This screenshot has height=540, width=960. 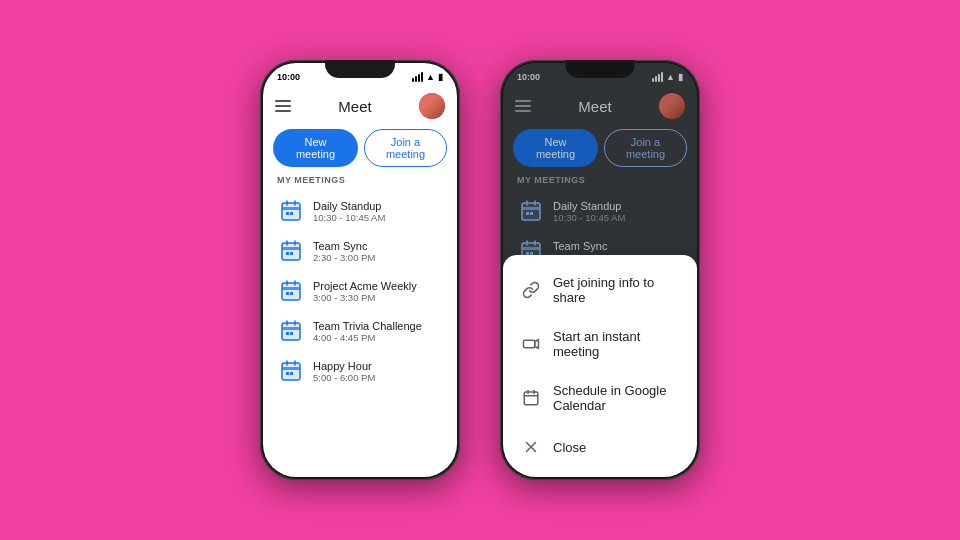 What do you see at coordinates (600, 398) in the screenshot?
I see `context-menu-item: Schedule in Google Calendar` at bounding box center [600, 398].